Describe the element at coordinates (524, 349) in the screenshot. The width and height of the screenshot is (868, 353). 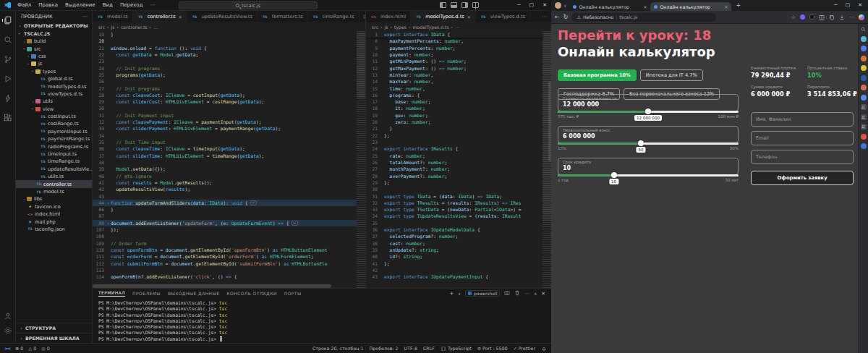
I see `status-item-Prettier: ✓Prettier` at that location.